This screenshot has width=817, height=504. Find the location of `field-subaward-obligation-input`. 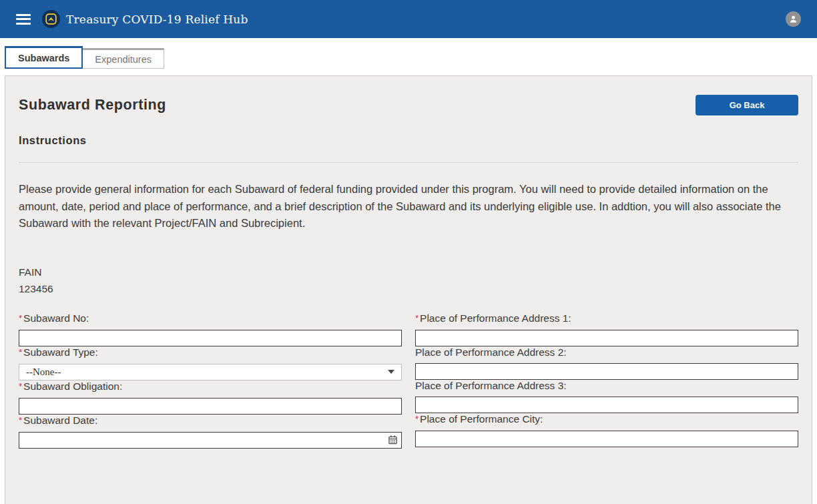

field-subaward-obligation-input is located at coordinates (210, 406).